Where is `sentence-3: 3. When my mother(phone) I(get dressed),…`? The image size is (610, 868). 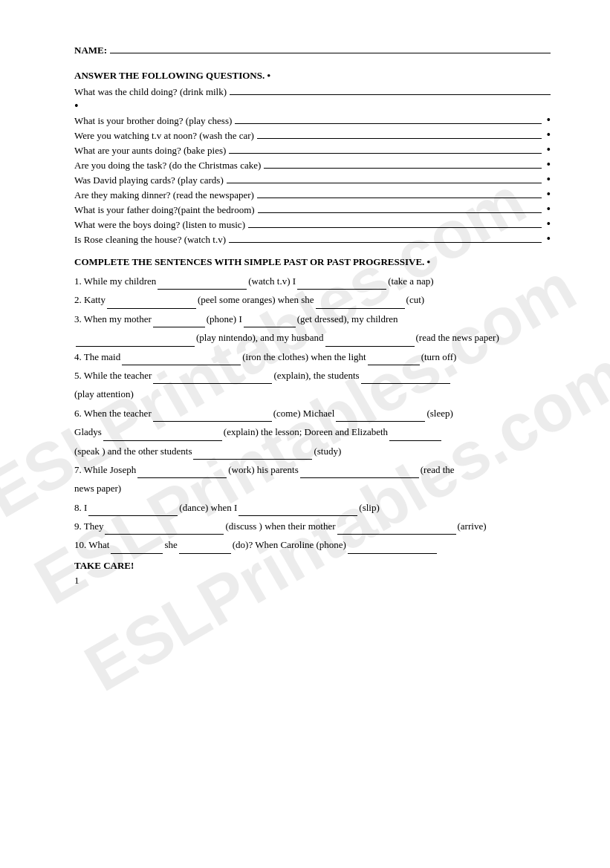 sentence-3: 3. When my mother(phone) I(get dressed),… is located at coordinates (312, 319).